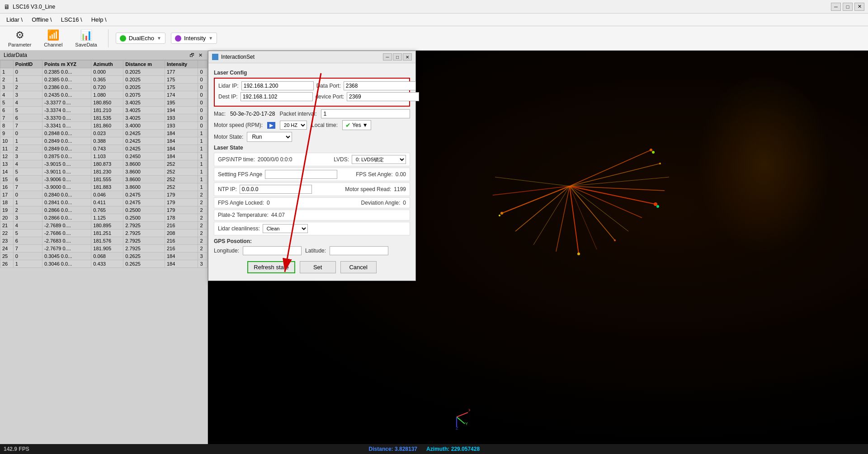 The height and width of the screenshot is (454, 868). Describe the element at coordinates (404, 203) in the screenshot. I see `deviation-angle-value: 0` at that location.